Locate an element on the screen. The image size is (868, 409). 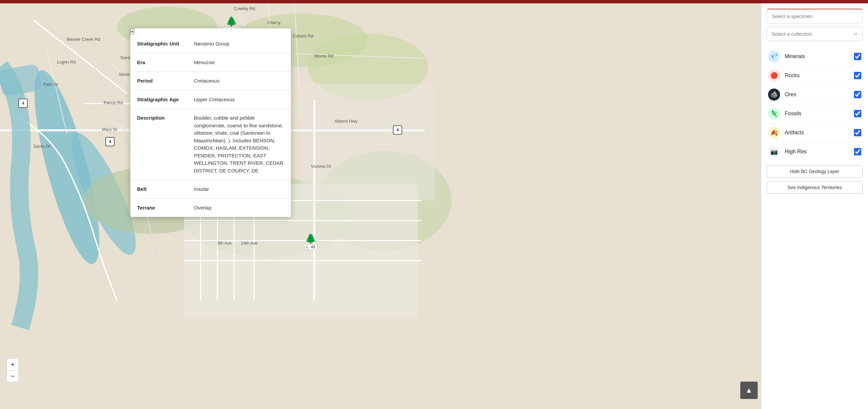
scroll-to-top-button: ▲ is located at coordinates (749, 390).